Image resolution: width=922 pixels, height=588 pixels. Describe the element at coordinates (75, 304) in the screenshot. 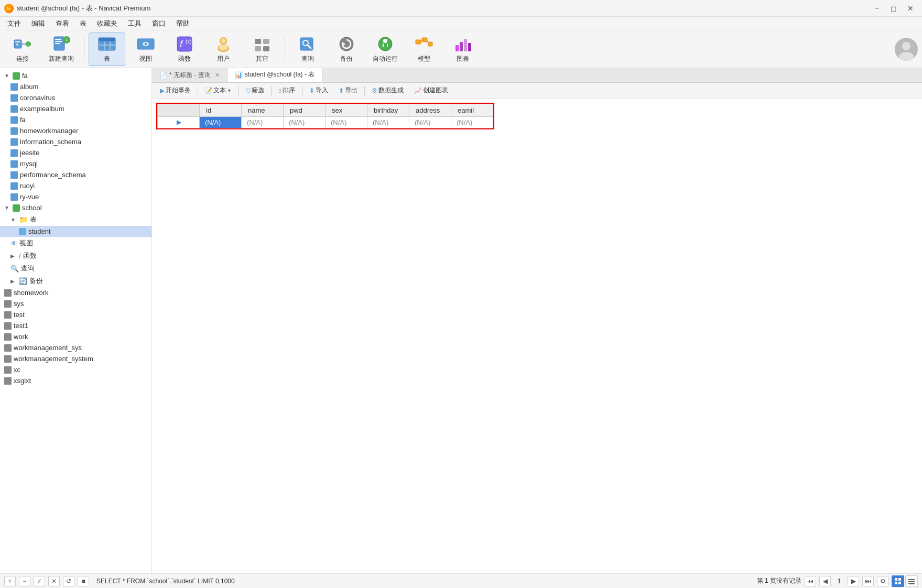

I see `sidebar-item-sys: sys` at that location.